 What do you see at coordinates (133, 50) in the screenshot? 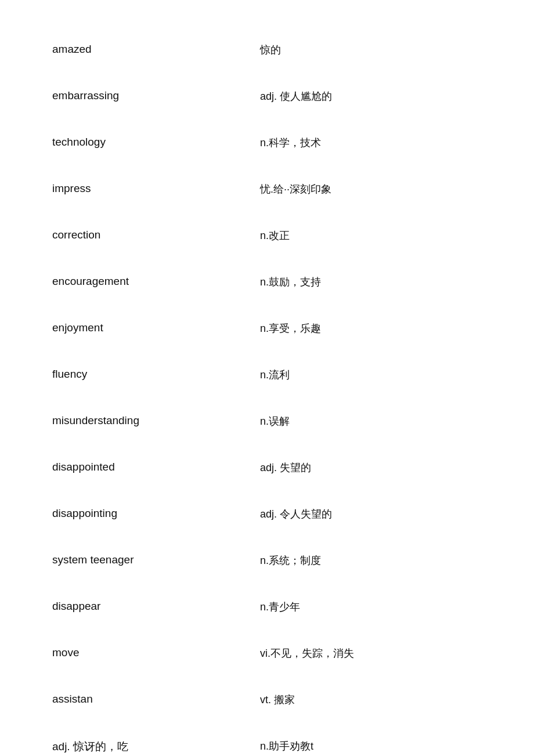
I see `entry-english: amazed` at bounding box center [133, 50].